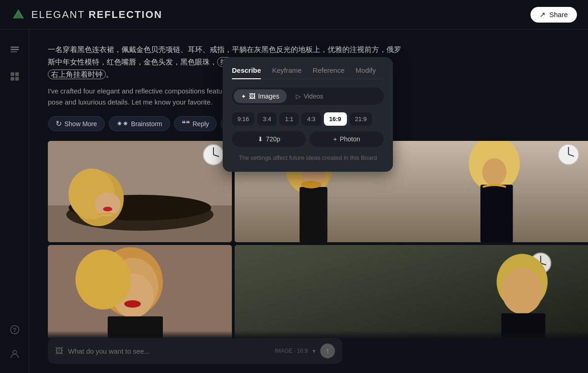 The height and width of the screenshot is (373, 588). I want to click on submit-button: ↑, so click(328, 351).